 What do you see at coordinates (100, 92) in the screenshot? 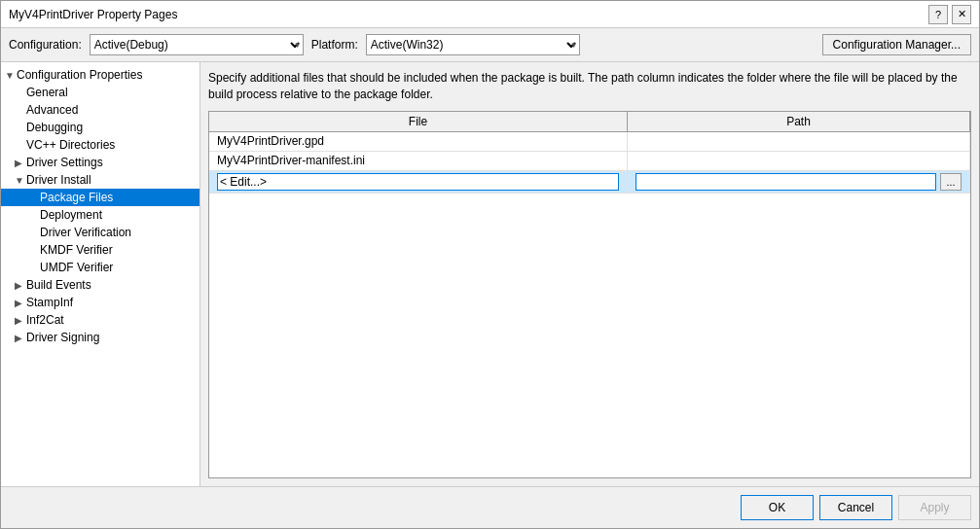
I see `sidebar-item-general: General` at bounding box center [100, 92].